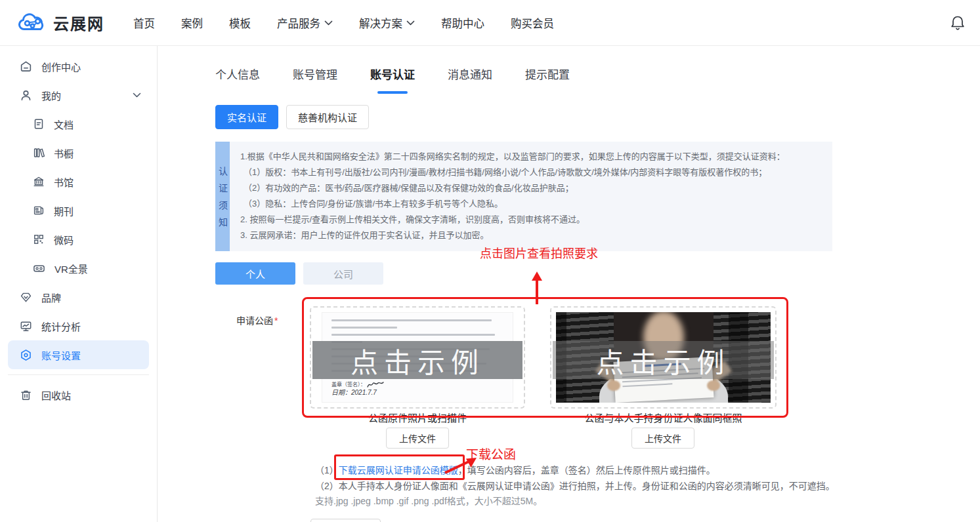  What do you see at coordinates (255, 273) in the screenshot?
I see `personal-subject-button: 个人` at bounding box center [255, 273].